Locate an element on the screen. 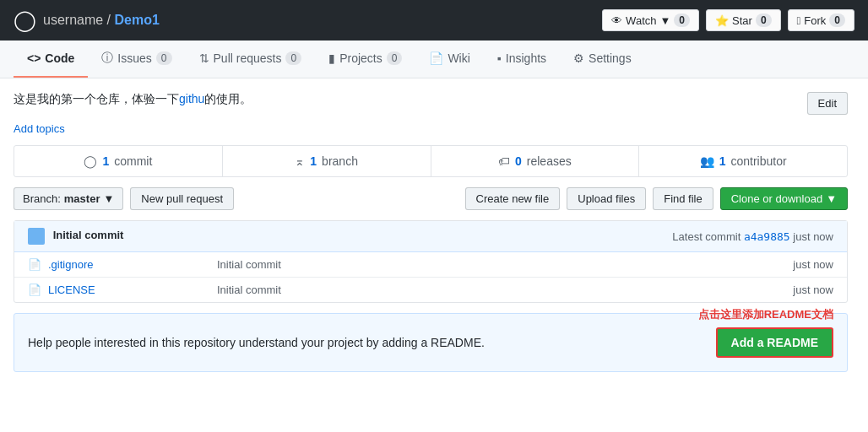 This screenshot has height=432, width=868. desc-text-before: 这是我的第一个仓库，体验一下 is located at coordinates (96, 99).